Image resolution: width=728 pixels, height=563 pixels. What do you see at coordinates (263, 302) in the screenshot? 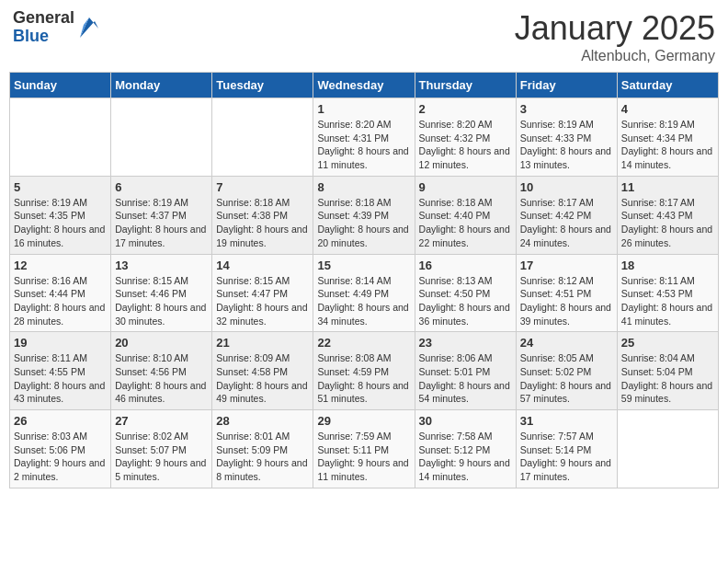
I see `day-info: Sunrise: 8:15 AM Sunset: 4:47 PM Dayligh…` at bounding box center [263, 302].